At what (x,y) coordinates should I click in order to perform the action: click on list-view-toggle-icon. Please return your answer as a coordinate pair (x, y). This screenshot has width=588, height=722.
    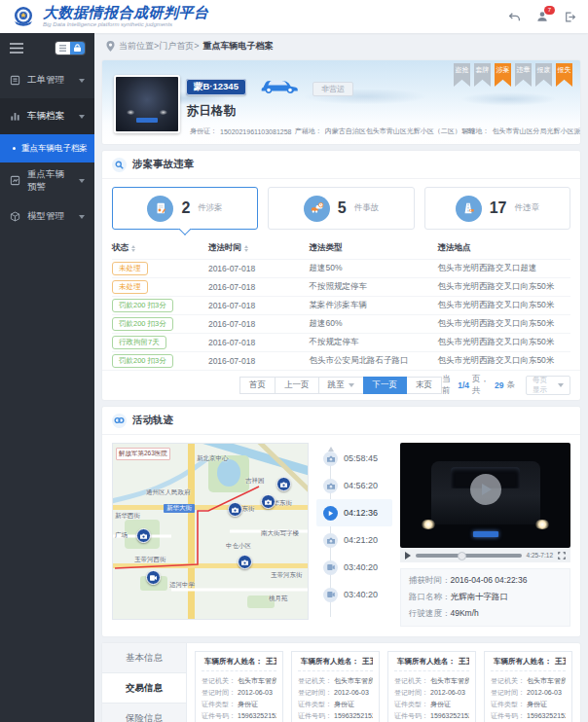
    Looking at the image, I should click on (62, 49).